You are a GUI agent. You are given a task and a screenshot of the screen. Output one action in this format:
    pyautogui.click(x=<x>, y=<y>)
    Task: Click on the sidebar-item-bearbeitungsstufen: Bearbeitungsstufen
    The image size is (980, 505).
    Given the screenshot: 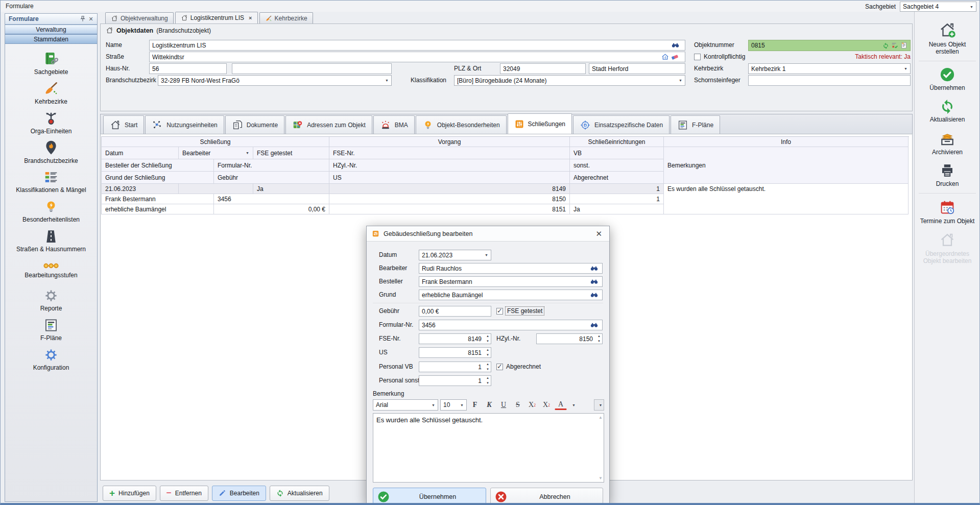 What is the action you would take?
    pyautogui.click(x=51, y=270)
    